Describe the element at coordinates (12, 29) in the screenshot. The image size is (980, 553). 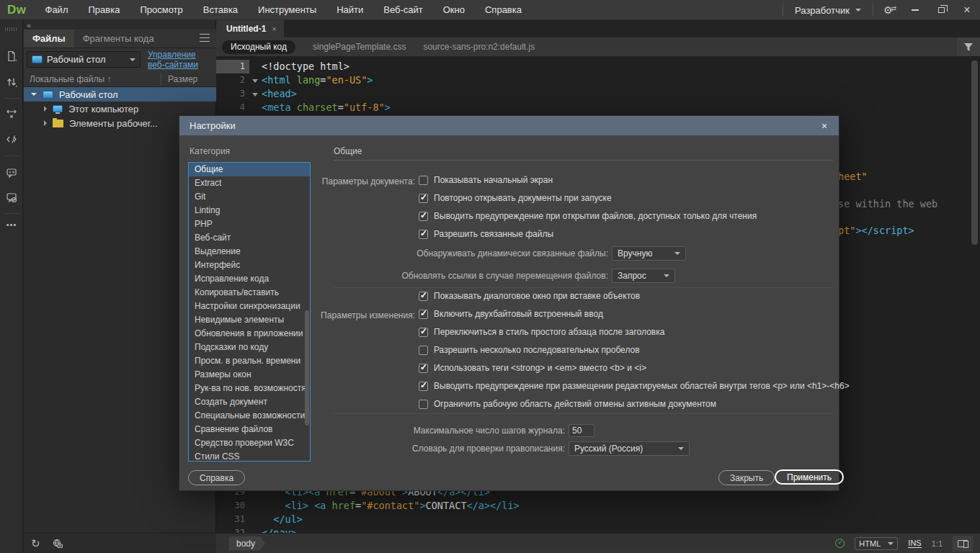
I see `toolbar-grip` at that location.